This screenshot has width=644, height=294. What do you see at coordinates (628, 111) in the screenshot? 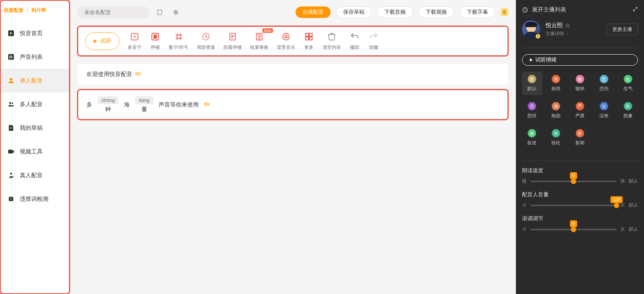
I see `emotion-犹豫: 犹犹豫` at bounding box center [628, 111].